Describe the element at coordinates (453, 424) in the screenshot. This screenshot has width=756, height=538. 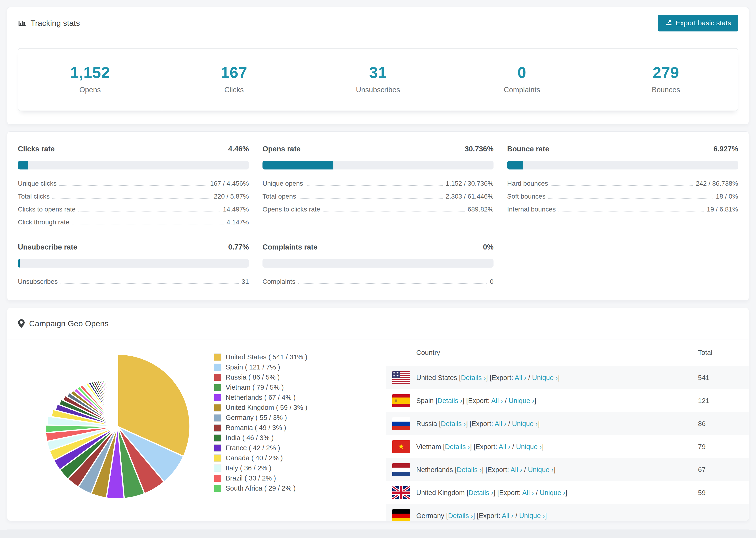
I see `details-link-ru: Details ›` at that location.